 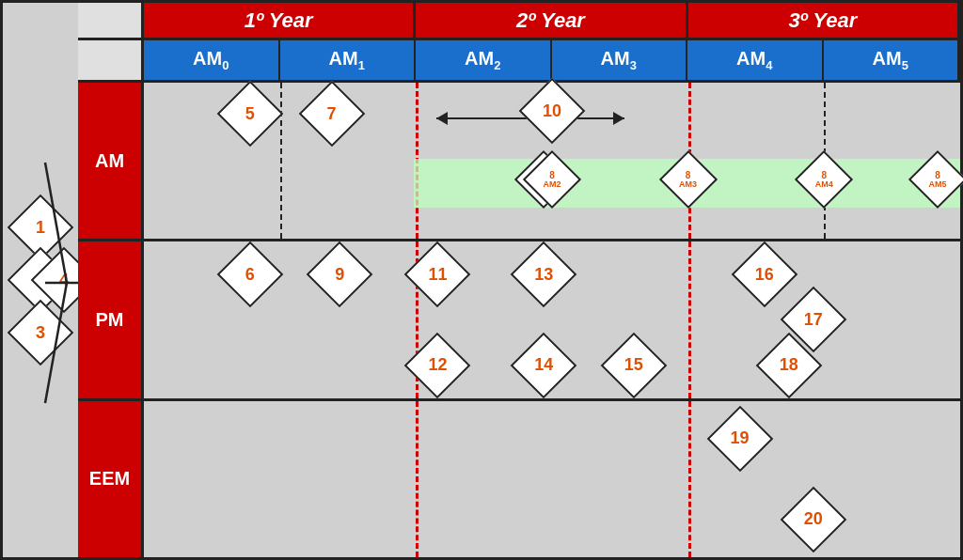 I want to click on arrow-left-head, so click(x=442, y=118).